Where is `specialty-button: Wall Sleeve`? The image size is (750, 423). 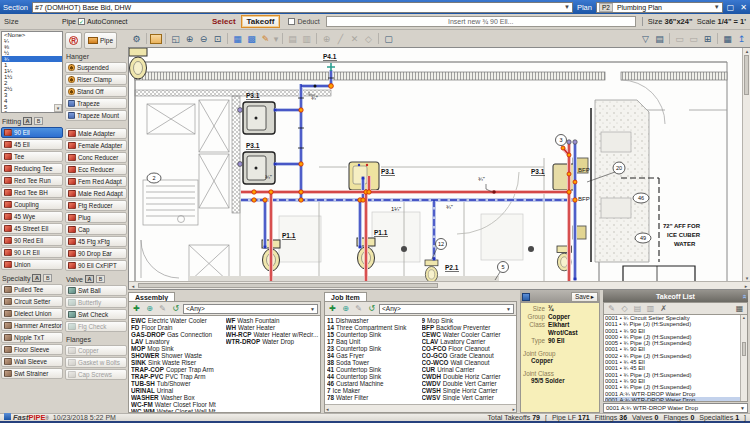 specialty-button: Wall Sleeve is located at coordinates (32, 362).